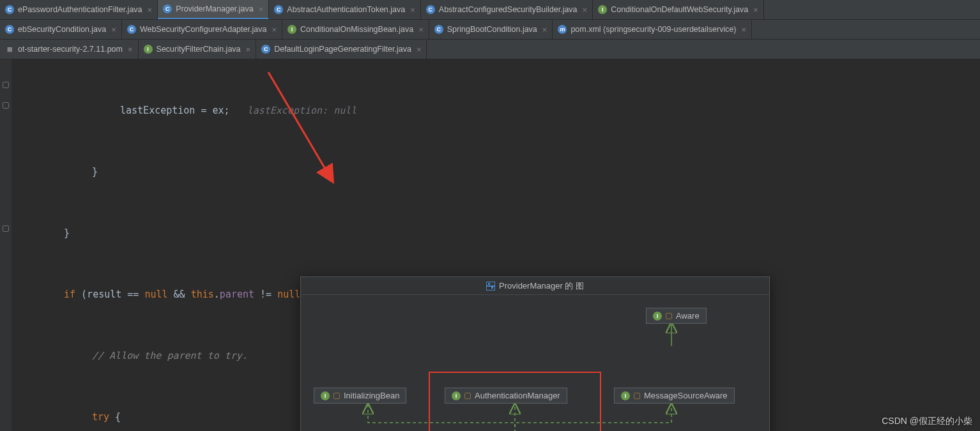 This screenshot has width=980, height=431. Describe the element at coordinates (6, 245) in the screenshot. I see `gutter` at that location.